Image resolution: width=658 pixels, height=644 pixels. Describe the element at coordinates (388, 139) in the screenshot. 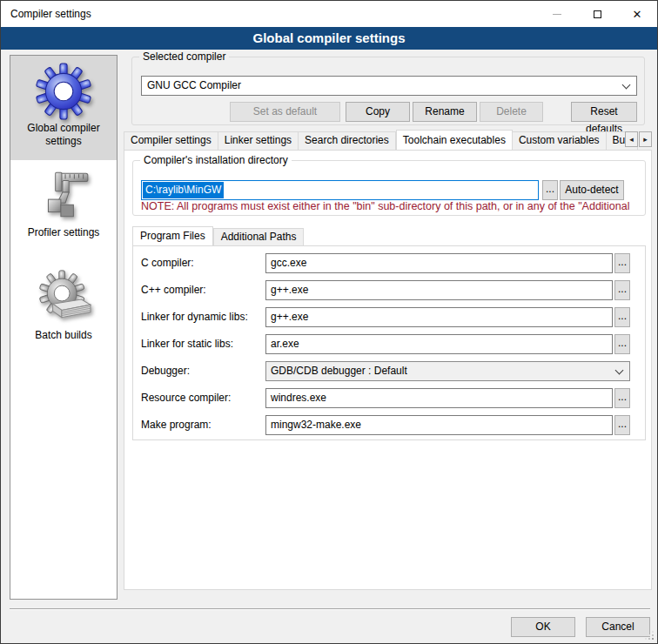

I see `compiler-settings-tabstrip: Compiler settings Linker settings Search…` at that location.